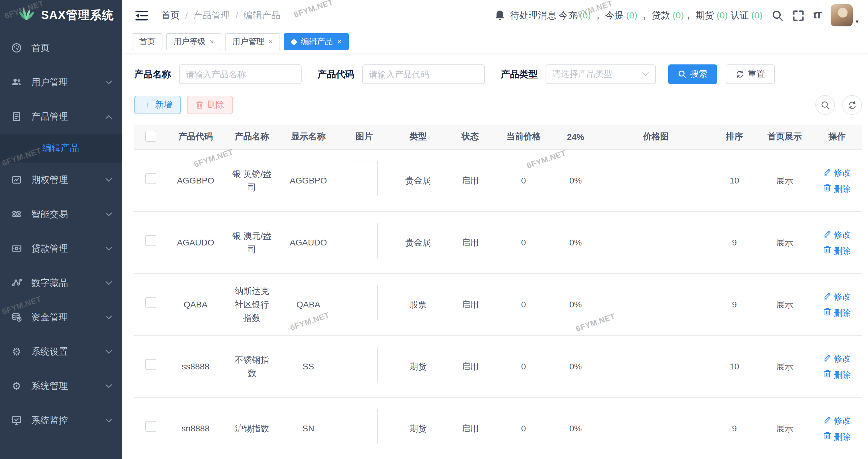 The width and height of the screenshot is (868, 459). Describe the element at coordinates (189, 42) in the screenshot. I see `tab-label: 用户等级` at that location.